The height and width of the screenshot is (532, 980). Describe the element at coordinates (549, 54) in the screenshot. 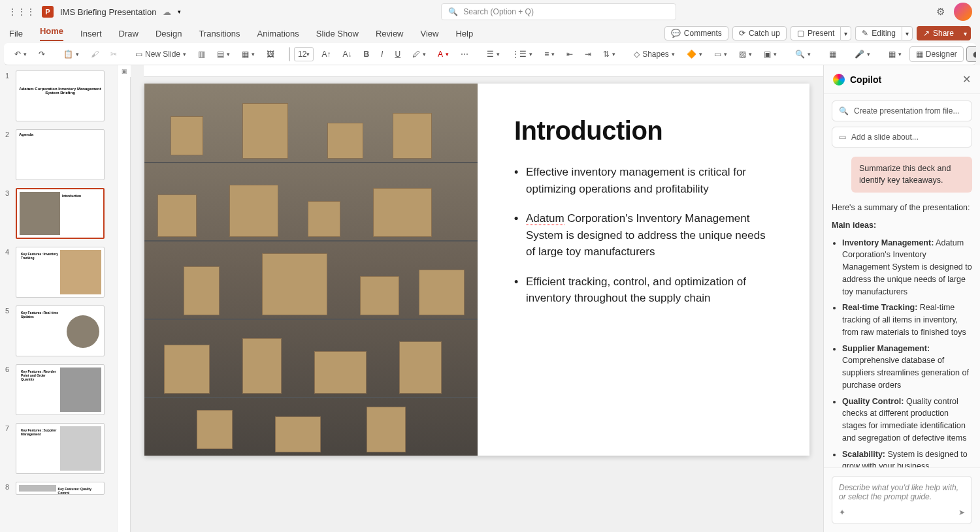

I see `align-button: ≡ ▾` at that location.